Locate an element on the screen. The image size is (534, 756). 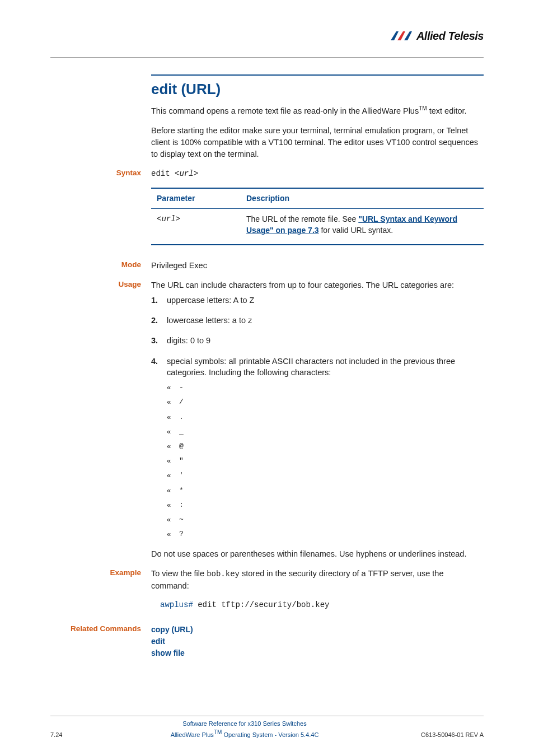
footer-line2: AlliedWare PlusTM Operating System - Ver… is located at coordinates (245, 735).